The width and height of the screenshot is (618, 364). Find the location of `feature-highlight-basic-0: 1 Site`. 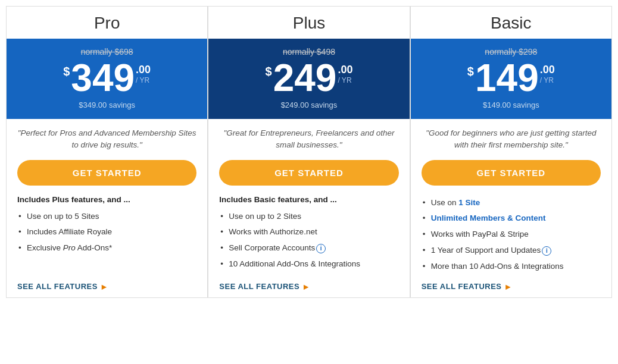

feature-highlight-basic-0: 1 Site is located at coordinates (469, 202).